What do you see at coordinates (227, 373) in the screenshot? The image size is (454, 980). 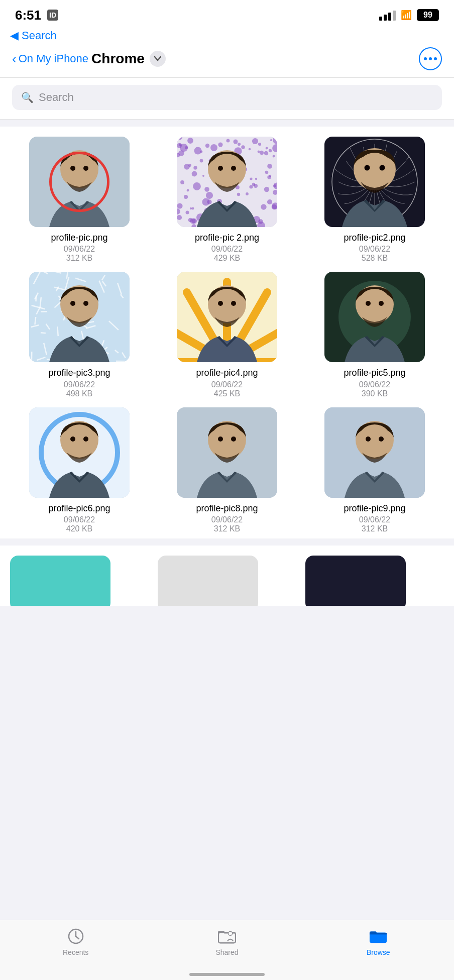 I see `file-name: profile-pic4.png` at bounding box center [227, 373].